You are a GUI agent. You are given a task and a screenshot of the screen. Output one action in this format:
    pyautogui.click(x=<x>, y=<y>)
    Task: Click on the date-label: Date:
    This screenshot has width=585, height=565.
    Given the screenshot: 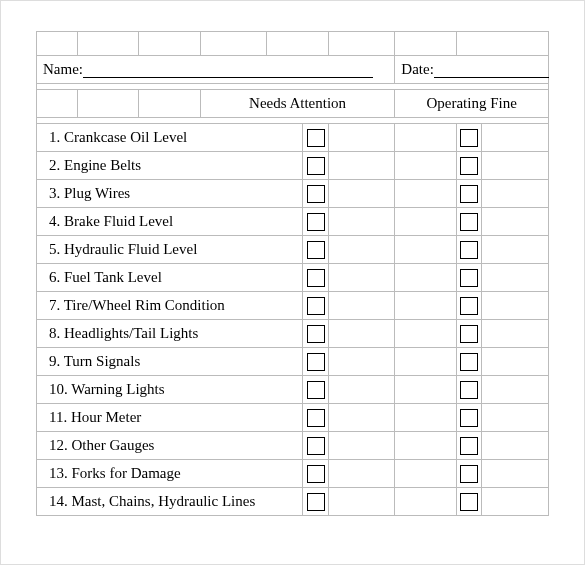 What is the action you would take?
    pyautogui.click(x=417, y=69)
    